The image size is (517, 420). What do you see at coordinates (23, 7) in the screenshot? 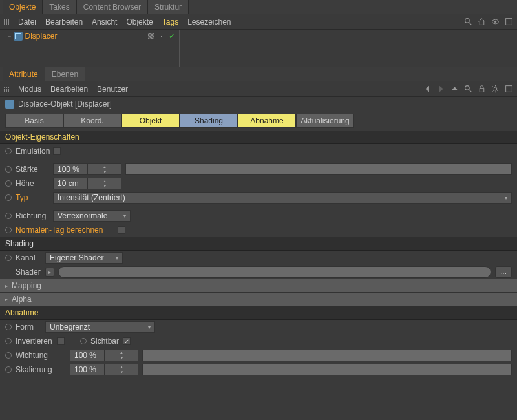
I see `tab-objekte: Objekte` at bounding box center [23, 7].